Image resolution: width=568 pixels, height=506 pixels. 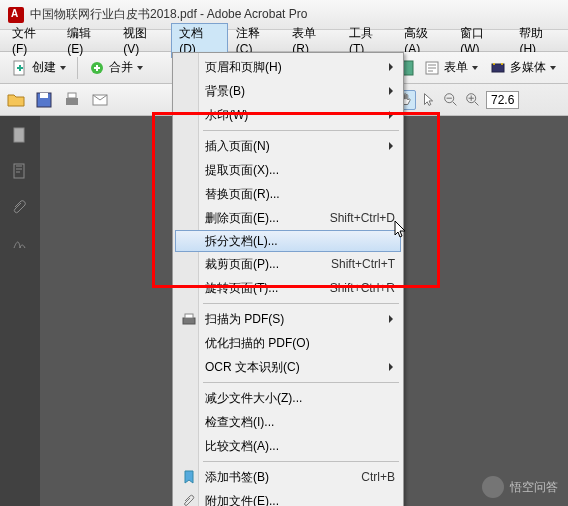 What do you see at coordinates (97, 68) in the screenshot?
I see `merge-icon` at bounding box center [97, 68].